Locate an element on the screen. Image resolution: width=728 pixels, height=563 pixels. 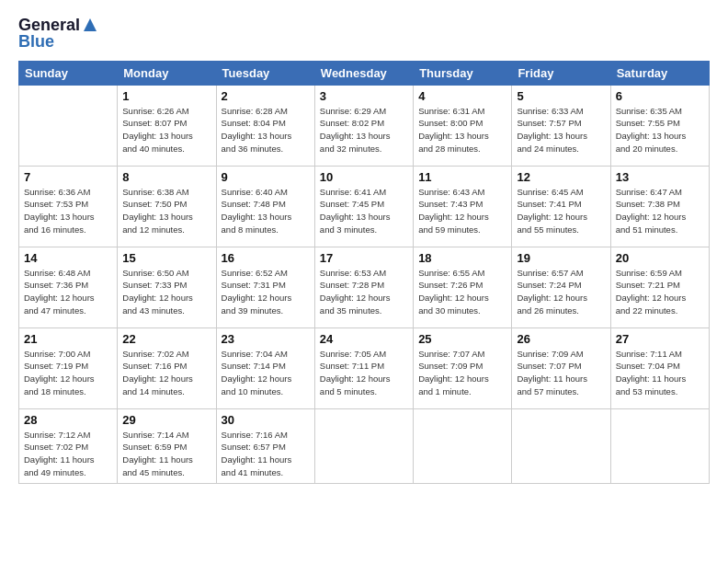
calendar-cell: 22Sunrise: 7:02 AMSunset: 7:16 PMDayligh… is located at coordinates (167, 368).